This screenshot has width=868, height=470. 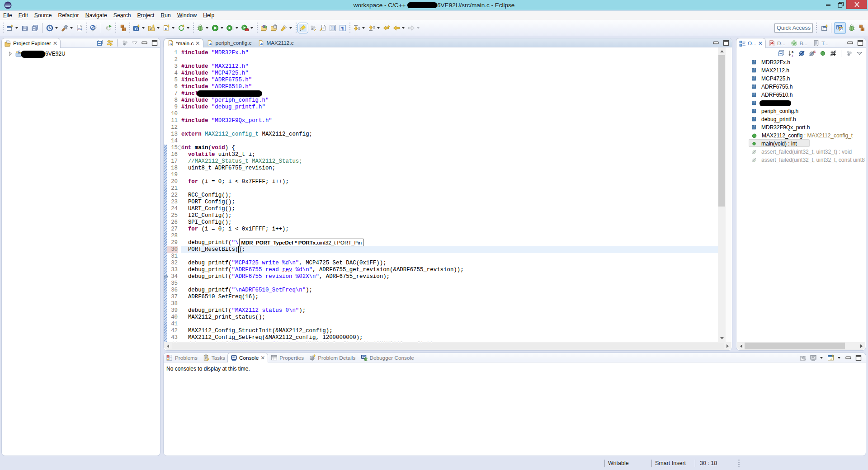 I want to click on dropdown-arrow, so click(x=839, y=358).